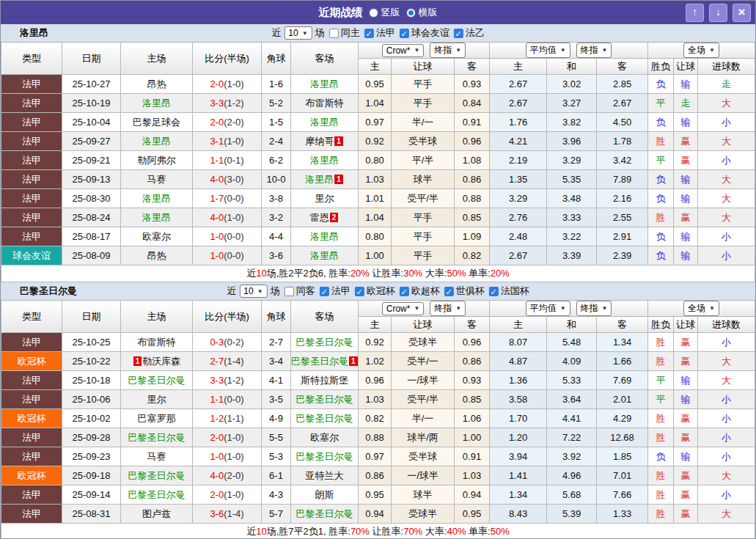  I want to click on odds-col-header: 让球, so click(423, 325).